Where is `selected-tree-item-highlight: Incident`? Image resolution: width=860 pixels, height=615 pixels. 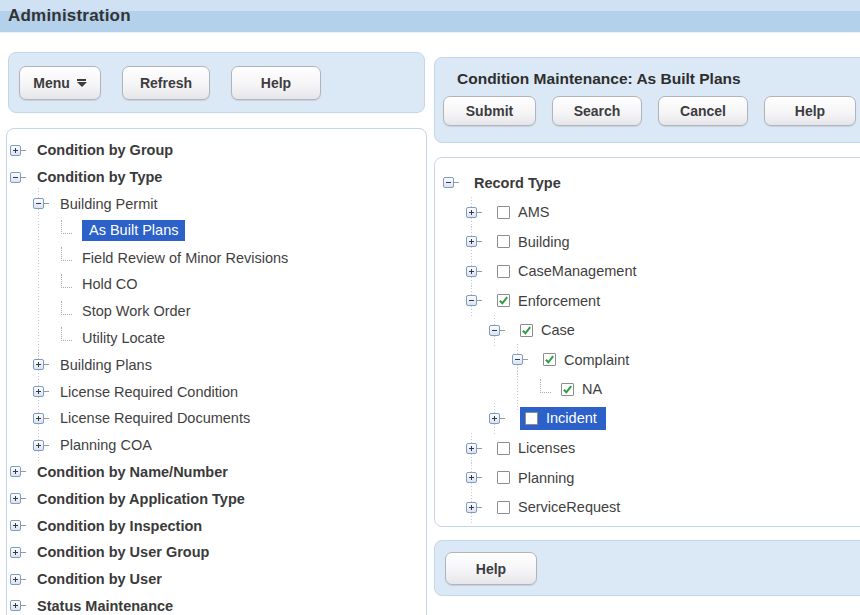
selected-tree-item-highlight: Incident is located at coordinates (563, 418).